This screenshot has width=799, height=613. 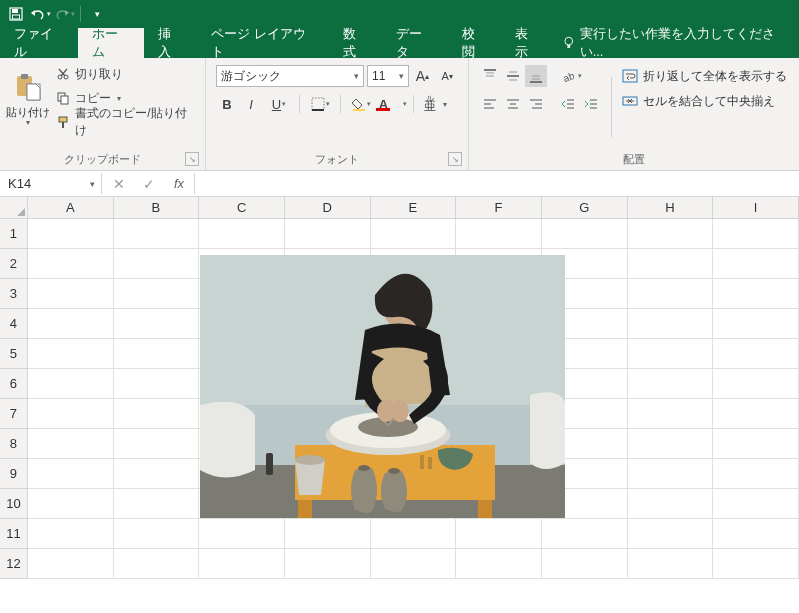 I want to click on increase-font-icon: A▴, so click(x=423, y=76).